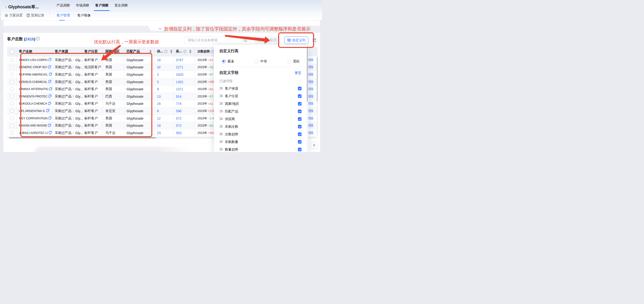 Image resolution: width=644 pixels, height=304 pixels. What do you see at coordinates (180, 60) in the screenshot?
I see `times-link: 3797` at bounding box center [180, 60].